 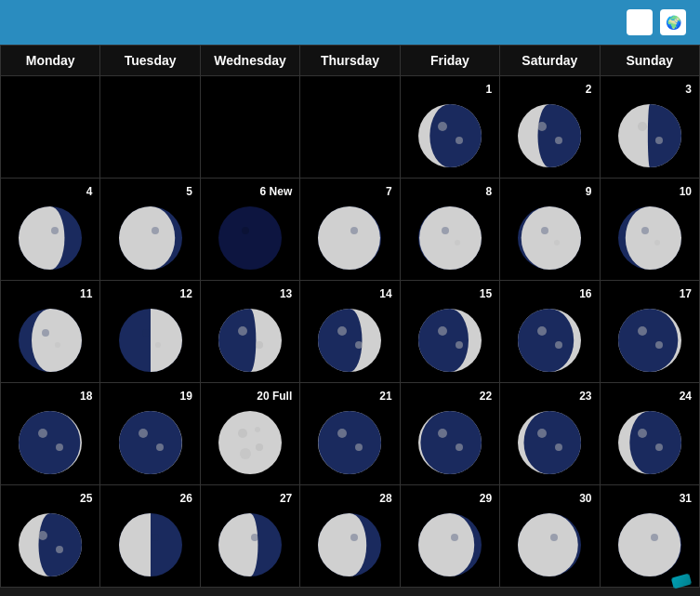 What do you see at coordinates (50, 396) in the screenshot?
I see `day-number: 18` at bounding box center [50, 396].